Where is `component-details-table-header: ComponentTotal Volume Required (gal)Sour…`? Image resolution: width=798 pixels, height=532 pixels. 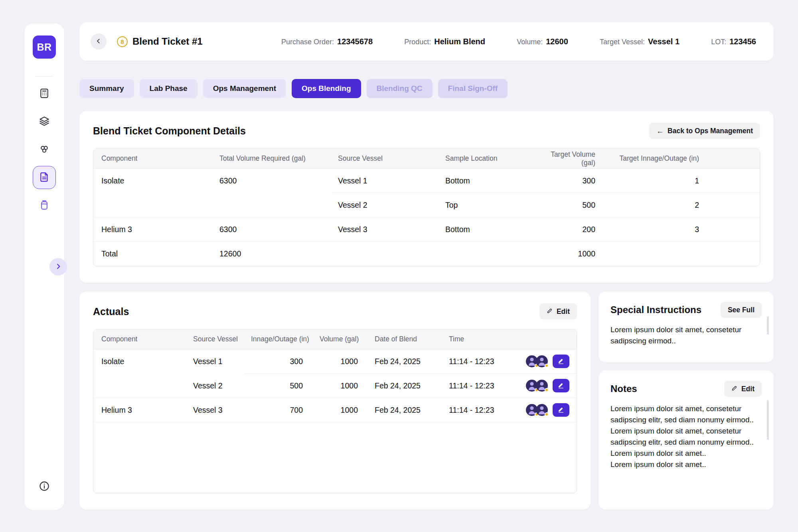 component-details-table-header: ComponentTotal Volume Required (gal)Sour… is located at coordinates (427, 159).